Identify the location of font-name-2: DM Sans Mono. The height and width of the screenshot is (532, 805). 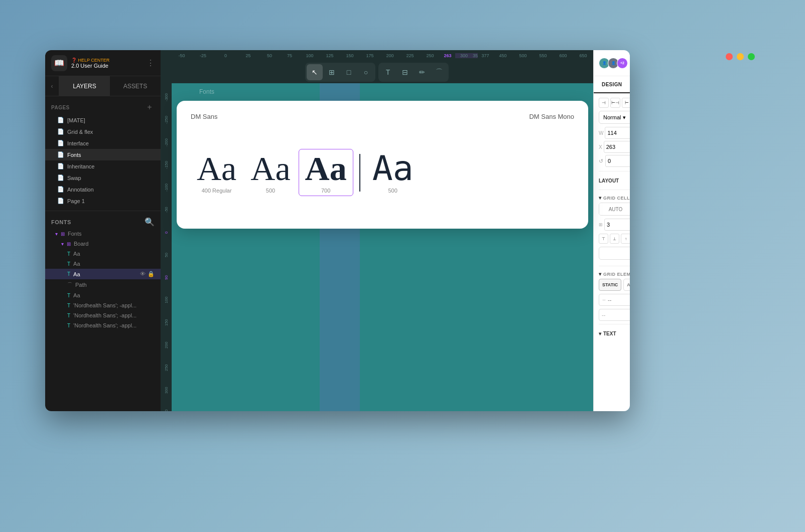
(552, 116).